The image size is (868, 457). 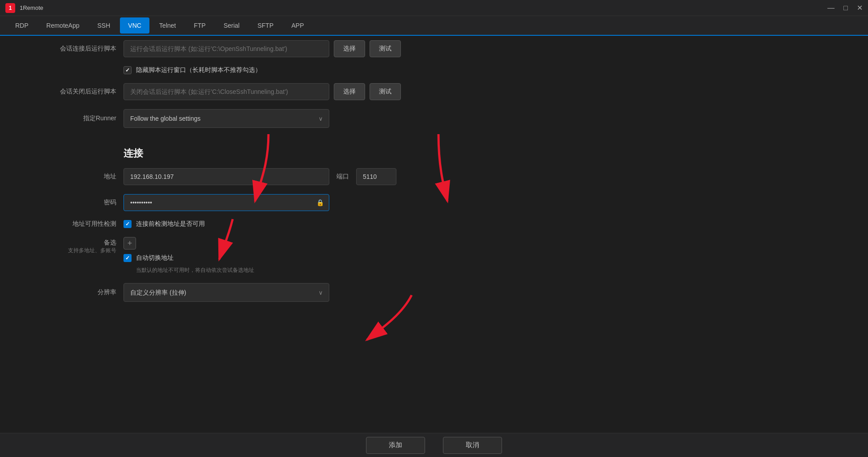 What do you see at coordinates (265, 25) in the screenshot?
I see `nav-item-sftp: SFTP` at bounding box center [265, 25].